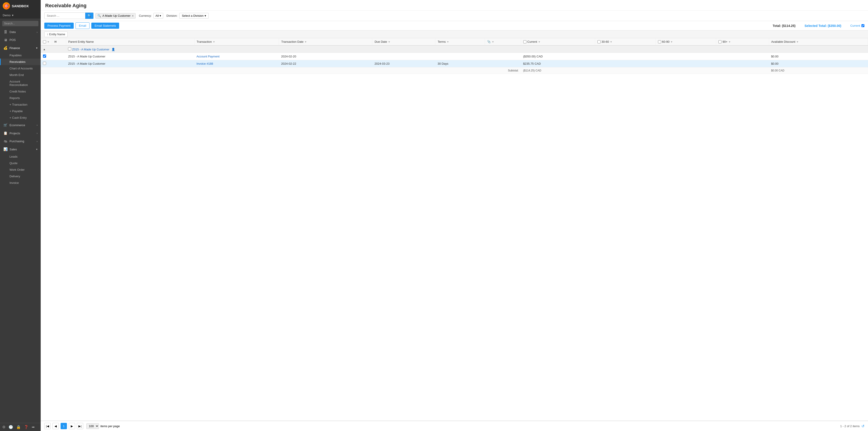 The width and height of the screenshot is (868, 431). I want to click on sidebar-search-input, so click(20, 24).